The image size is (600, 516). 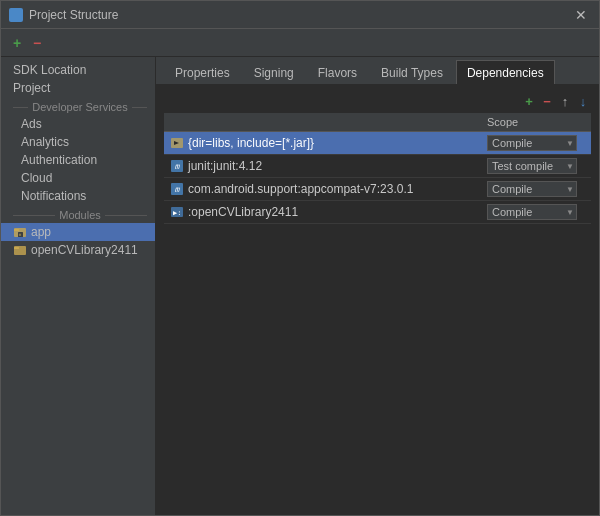 I want to click on toolbar-remove-button: −, so click(x=37, y=43).